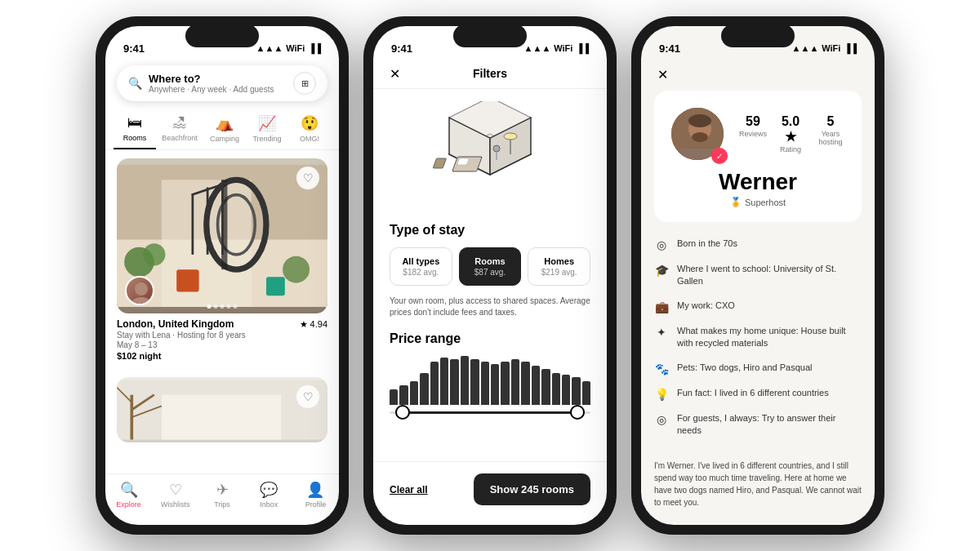  What do you see at coordinates (222, 410) in the screenshot?
I see `listing-card-2: ♡` at bounding box center [222, 410].